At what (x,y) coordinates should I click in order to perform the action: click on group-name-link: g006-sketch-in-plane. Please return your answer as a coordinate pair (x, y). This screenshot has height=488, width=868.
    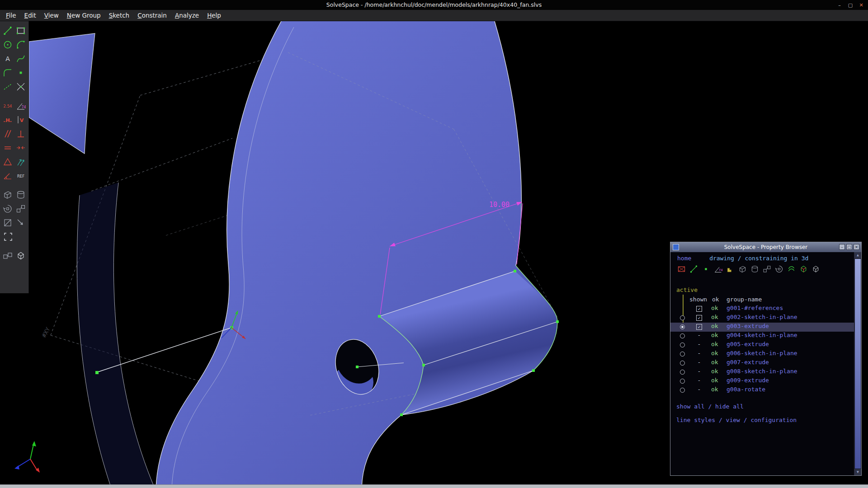
    Looking at the image, I should click on (762, 353).